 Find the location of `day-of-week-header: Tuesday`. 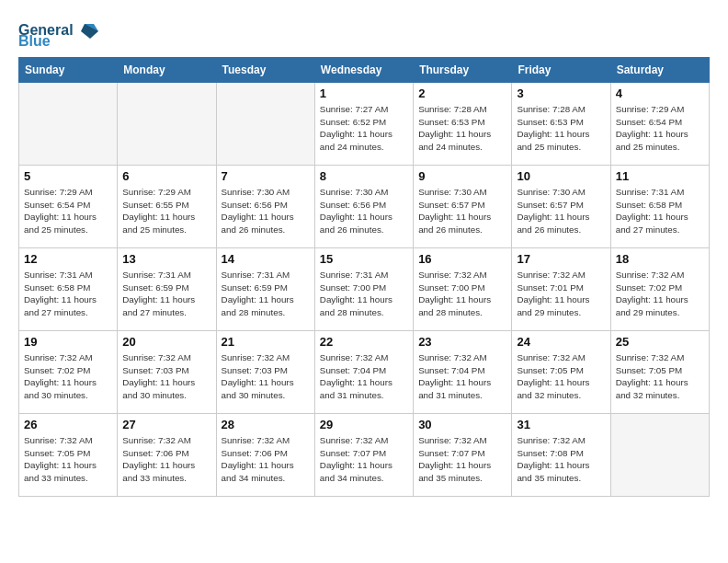

day-of-week-header: Tuesday is located at coordinates (265, 70).